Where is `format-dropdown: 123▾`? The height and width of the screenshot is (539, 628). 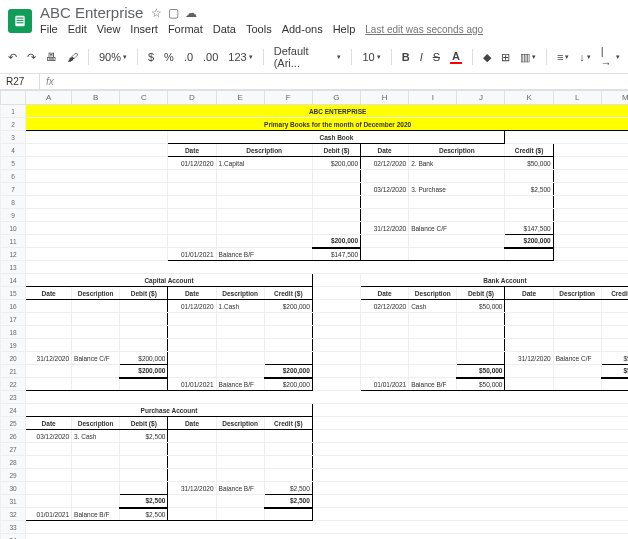 format-dropdown: 123▾ is located at coordinates (240, 57).